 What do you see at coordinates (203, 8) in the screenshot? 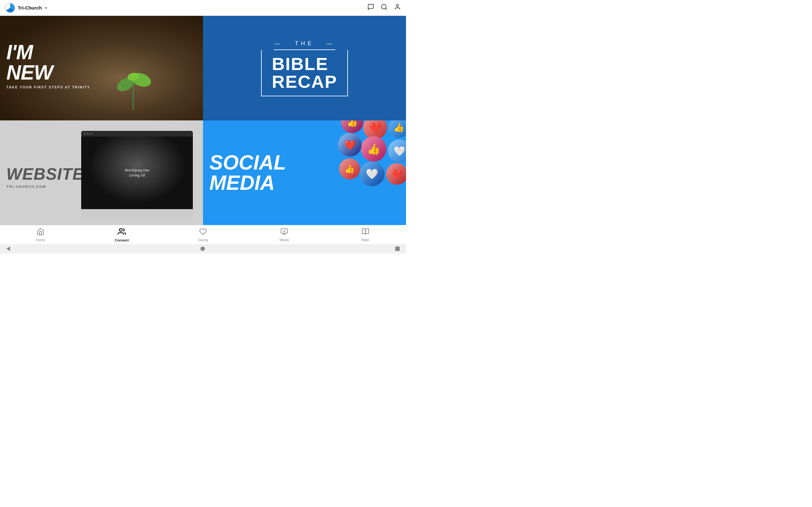
I see `app-header: Tri-Church ▾` at bounding box center [203, 8].